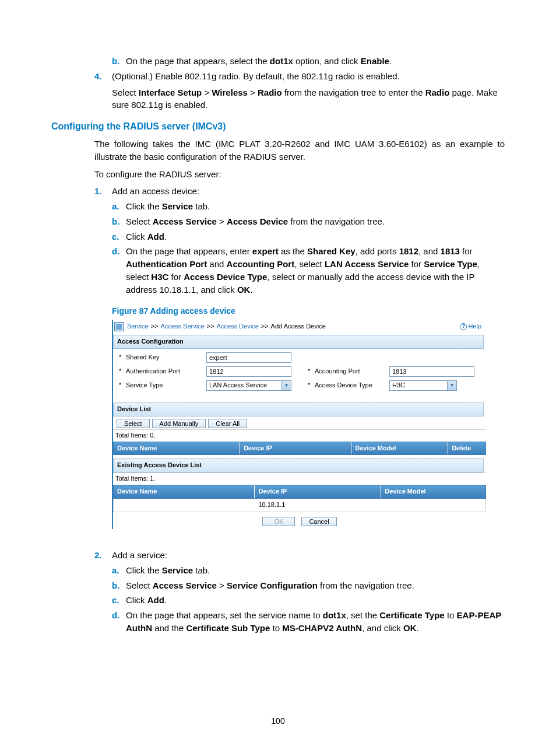  Describe the element at coordinates (249, 358) in the screenshot. I see `input-shared-key` at that location.